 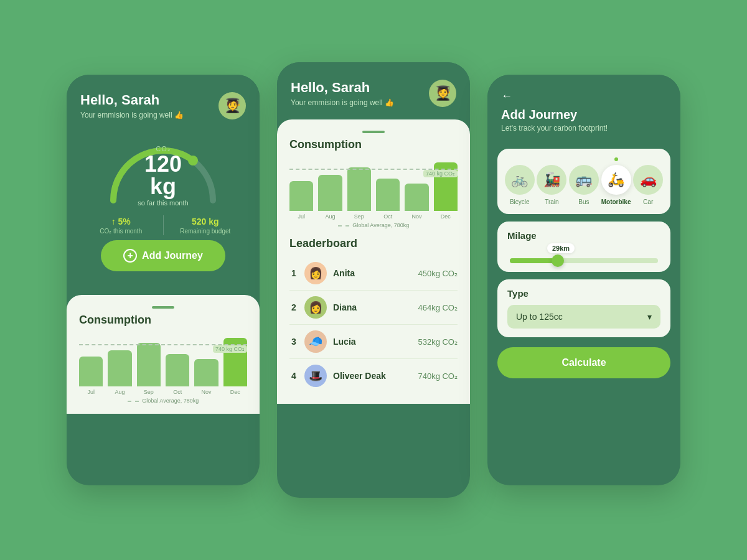 I want to click on bicycle-icon: 🚲, so click(x=520, y=180).